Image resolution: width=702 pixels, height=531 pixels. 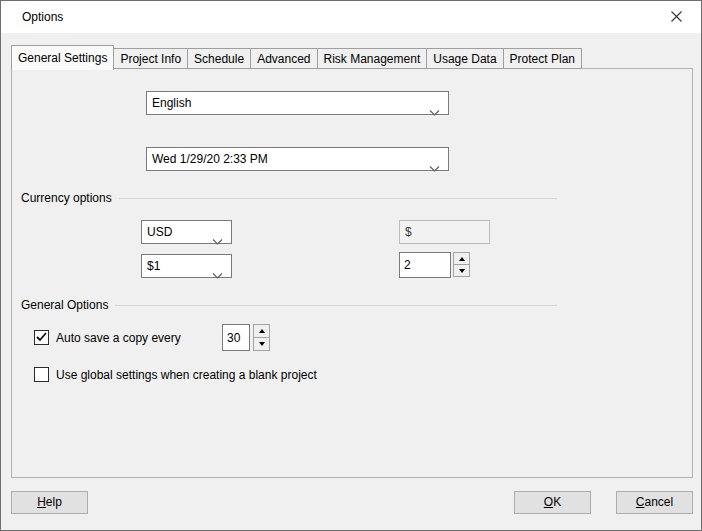 I want to click on tab-project-info: Project Info, so click(x=150, y=58).